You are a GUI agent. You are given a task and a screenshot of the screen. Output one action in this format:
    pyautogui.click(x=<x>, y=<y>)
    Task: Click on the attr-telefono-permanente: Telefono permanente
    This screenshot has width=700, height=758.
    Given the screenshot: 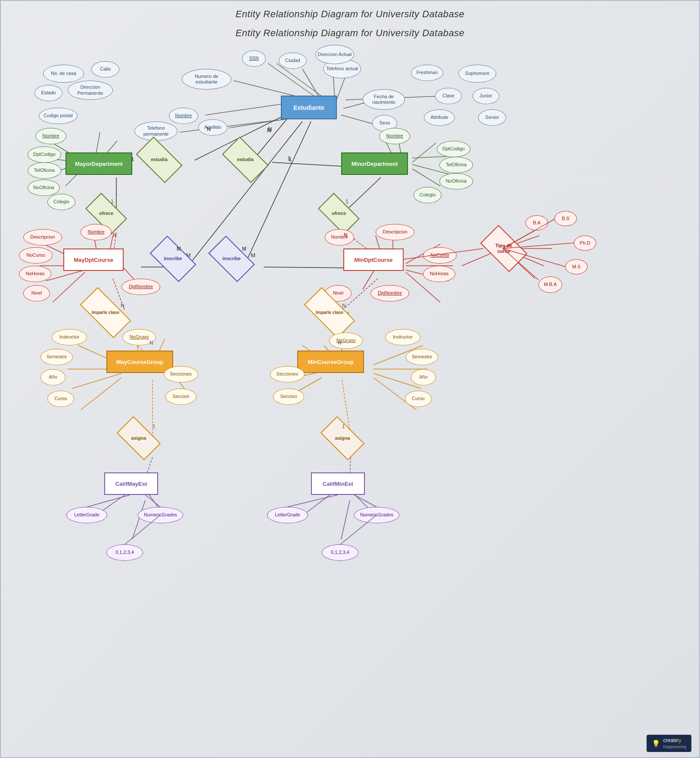 What is the action you would take?
    pyautogui.click(x=156, y=131)
    